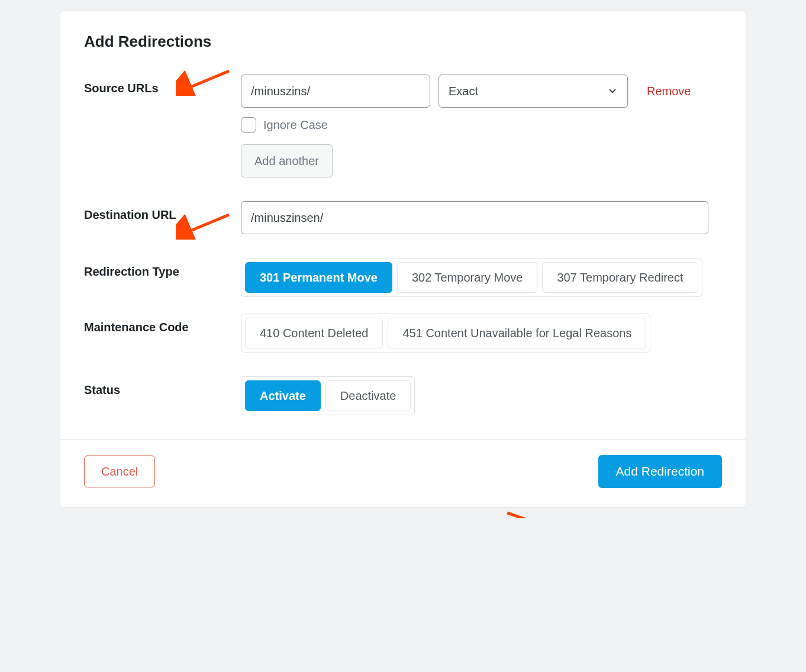 The width and height of the screenshot is (806, 672). Describe the element at coordinates (612, 91) in the screenshot. I see `chevron-down-icon` at that location.